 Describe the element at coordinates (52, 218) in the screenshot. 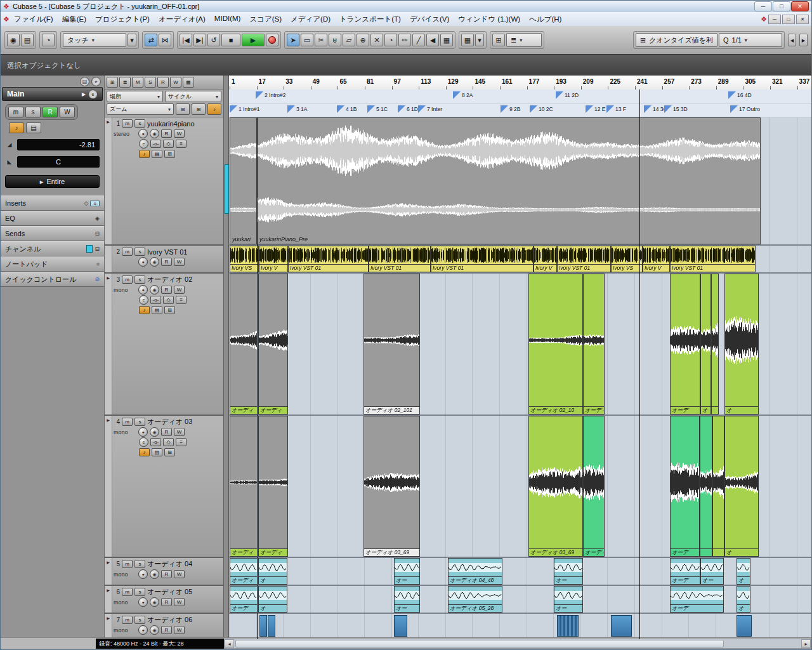

I see `inspector-section-1: EQ◈` at that location.